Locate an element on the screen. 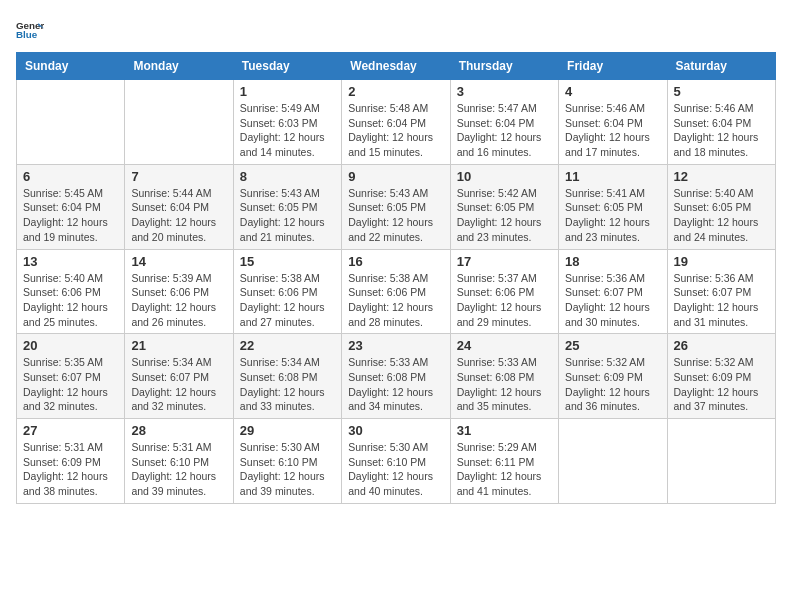  calendar-cell: 24Sunrise: 5:33 AM Sunset: 6:08 PM Dayli… is located at coordinates (504, 376).